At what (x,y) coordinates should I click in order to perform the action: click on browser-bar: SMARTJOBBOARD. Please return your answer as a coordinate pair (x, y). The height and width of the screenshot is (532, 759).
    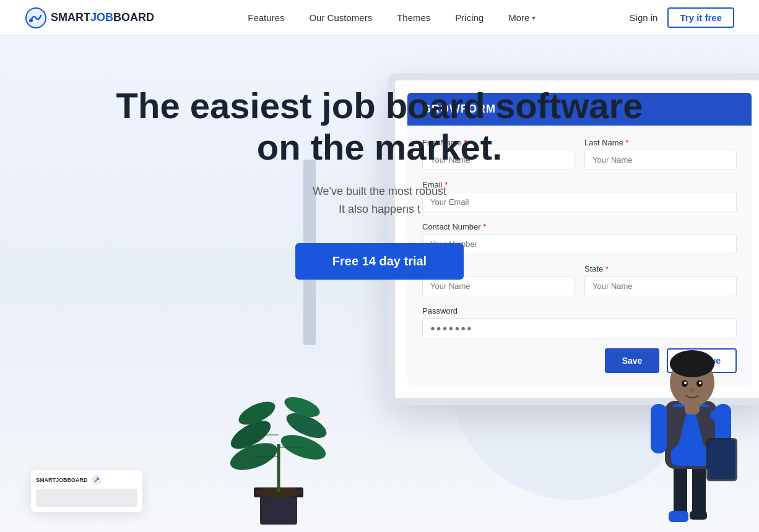
    Looking at the image, I should click on (87, 480).